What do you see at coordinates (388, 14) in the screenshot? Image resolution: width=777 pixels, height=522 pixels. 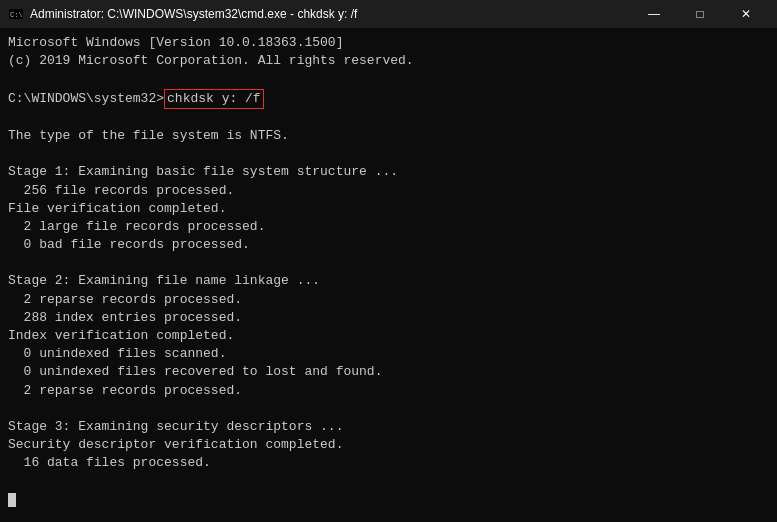 I see `title-bar: C:\ Administrator: C:\WINDOWS\system32\c…` at bounding box center [388, 14].